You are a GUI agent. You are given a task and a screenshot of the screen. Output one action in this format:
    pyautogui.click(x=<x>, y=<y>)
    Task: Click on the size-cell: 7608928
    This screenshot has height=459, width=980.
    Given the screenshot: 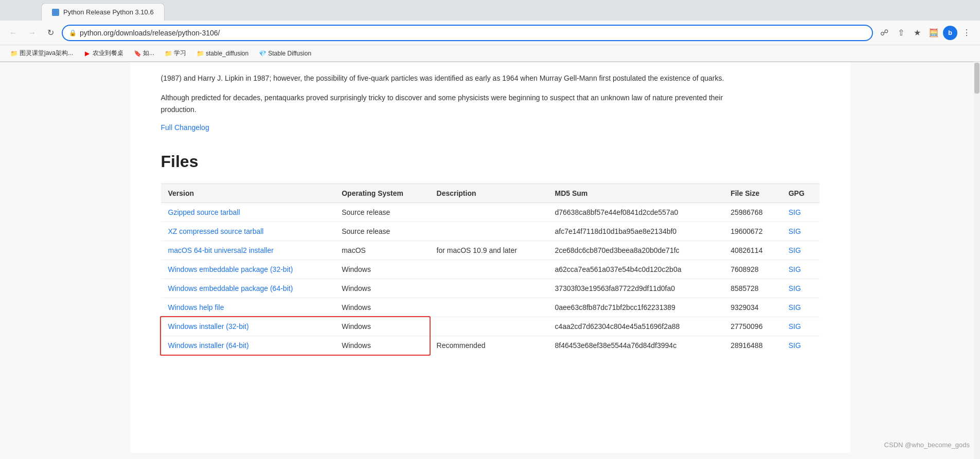 What is the action you would take?
    pyautogui.click(x=752, y=269)
    